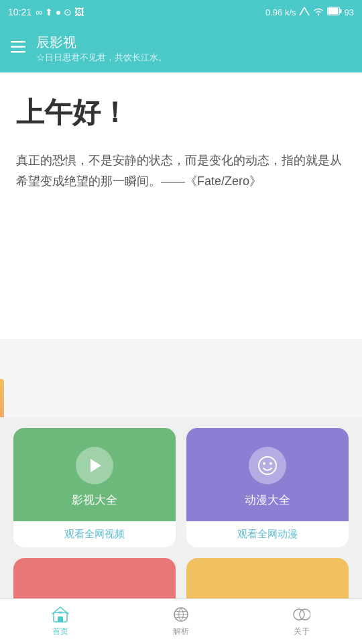 This screenshot has width=362, height=644. I want to click on greeting-text: 上午好！, so click(181, 113).